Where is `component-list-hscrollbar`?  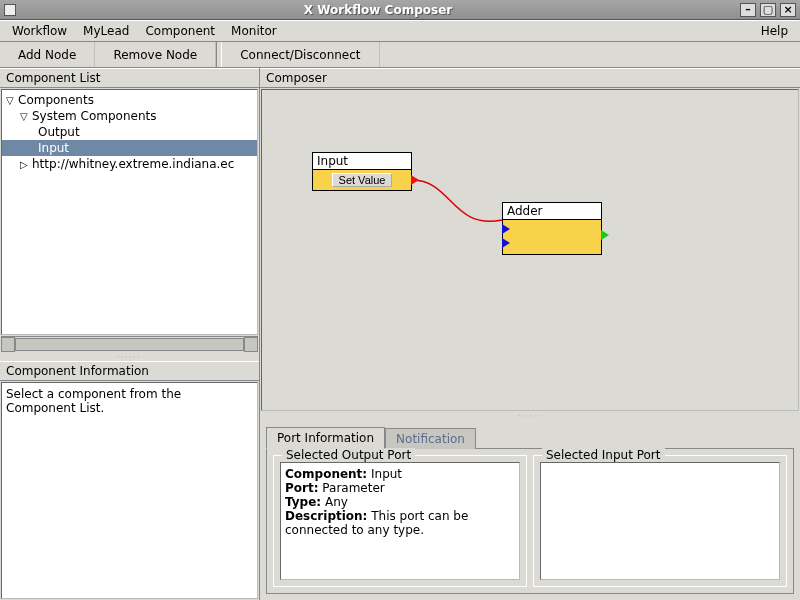 component-list-hscrollbar is located at coordinates (130, 344).